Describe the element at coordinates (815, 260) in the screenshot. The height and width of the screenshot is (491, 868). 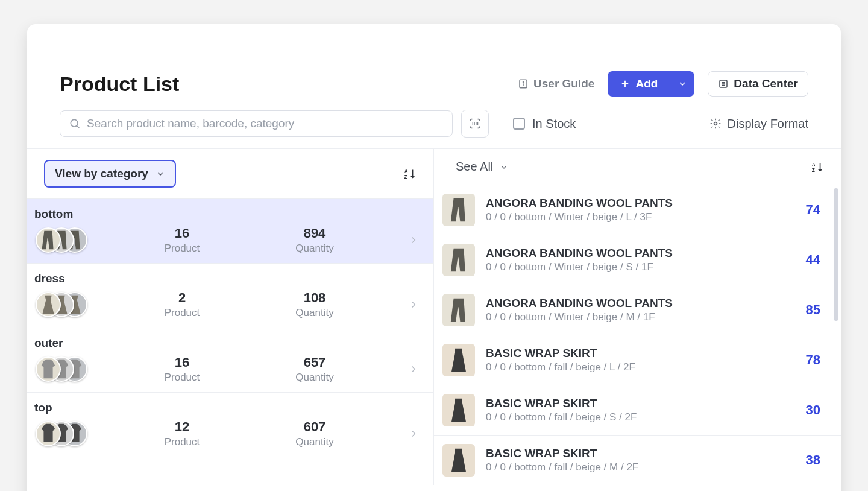
I see `product-count: 44` at that location.